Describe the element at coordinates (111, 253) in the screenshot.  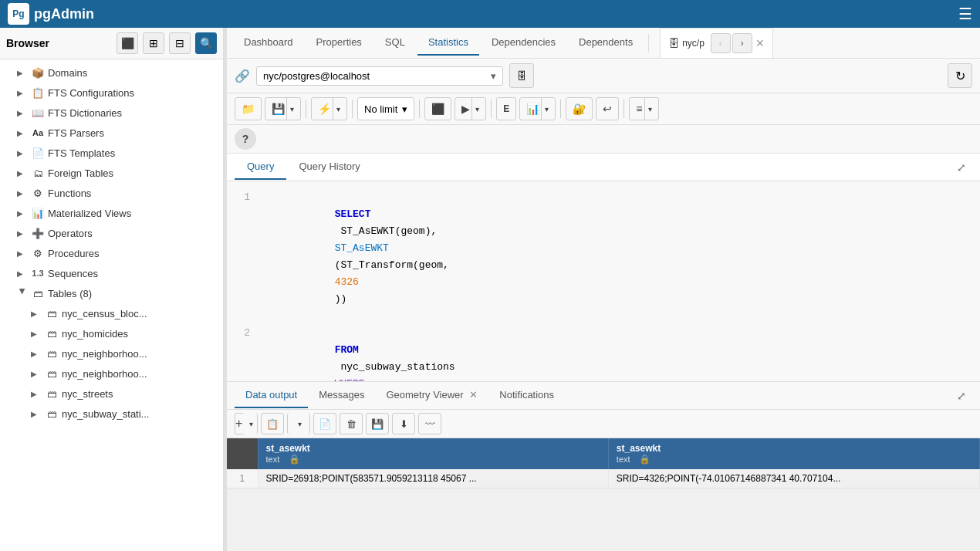
I see `sidebar-item-procedures: ▶ ⚙ Procedures` at that location.